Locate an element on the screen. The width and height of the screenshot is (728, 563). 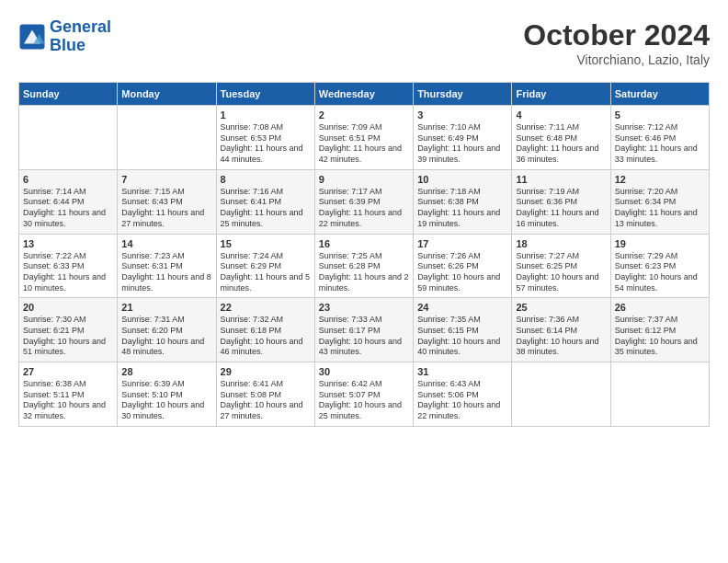
calendar-week-row: 20 Sunrise: 7:30 AM Sunset: 6:21 PM Dayl… is located at coordinates (364, 330).